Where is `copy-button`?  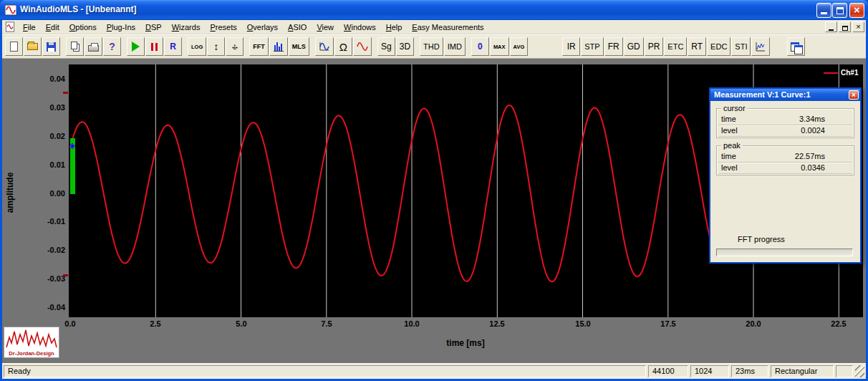 copy-button is located at coordinates (74, 47).